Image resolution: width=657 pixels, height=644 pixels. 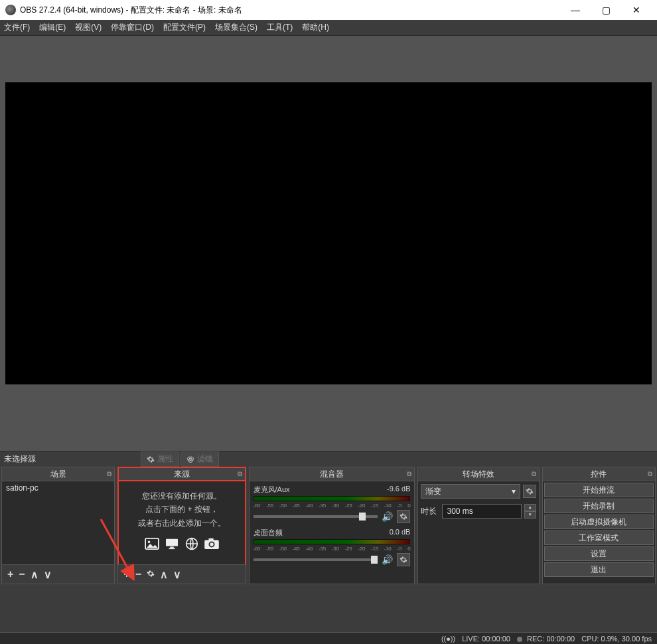 I want to click on spin-down-icon: ▾, so click(x=530, y=515).